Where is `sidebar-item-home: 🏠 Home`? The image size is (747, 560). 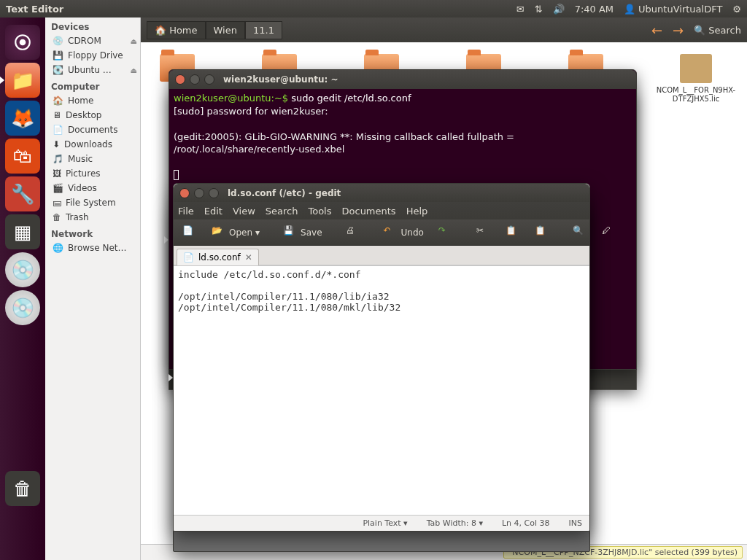
sidebar-item-home: 🏠 Home is located at coordinates (93, 101).